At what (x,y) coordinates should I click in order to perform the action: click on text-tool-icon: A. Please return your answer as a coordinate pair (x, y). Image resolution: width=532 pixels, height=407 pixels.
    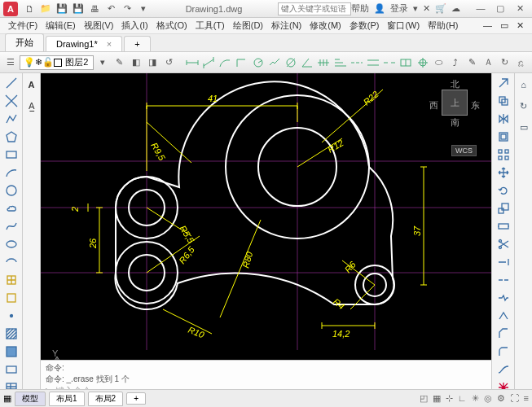
    Looking at the image, I should click on (32, 85).